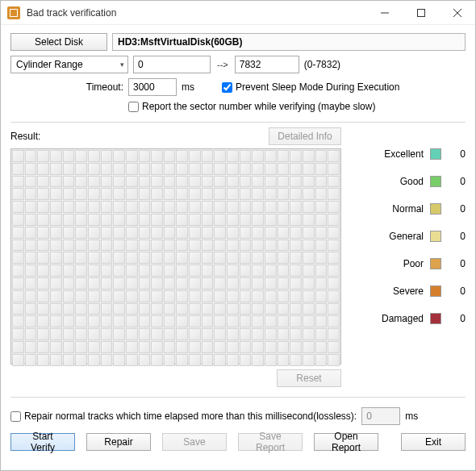 Image resolution: width=476 pixels, height=471 pixels. Describe the element at coordinates (194, 442) in the screenshot. I see `save-button: Save` at that location.